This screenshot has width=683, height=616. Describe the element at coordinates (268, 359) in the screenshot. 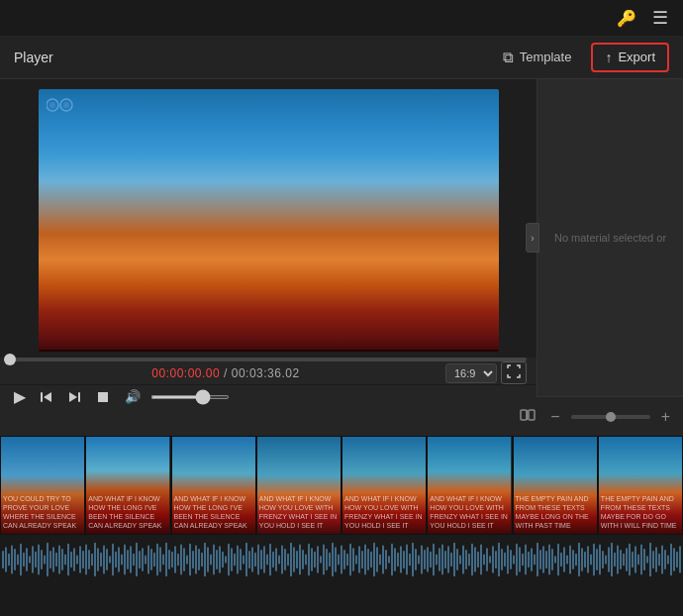

I see `progress-track` at that location.